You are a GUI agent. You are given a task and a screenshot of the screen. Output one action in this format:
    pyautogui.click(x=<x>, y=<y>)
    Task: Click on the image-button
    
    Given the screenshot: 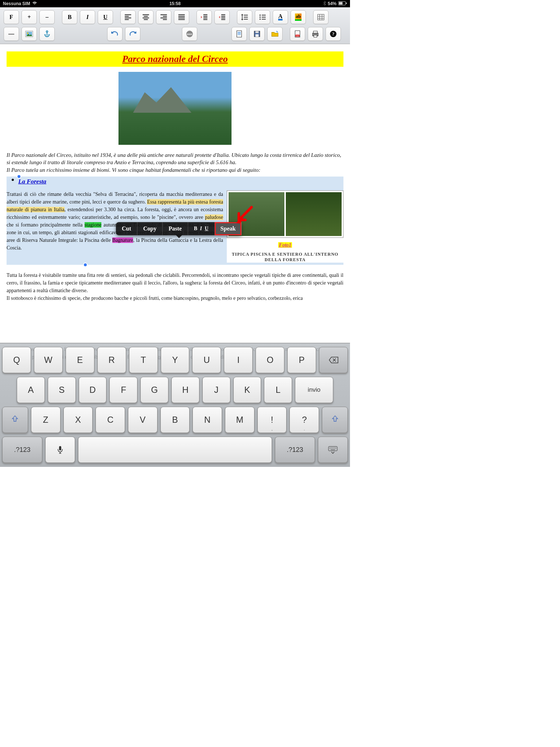 What is the action you would take?
    pyautogui.click(x=29, y=34)
    